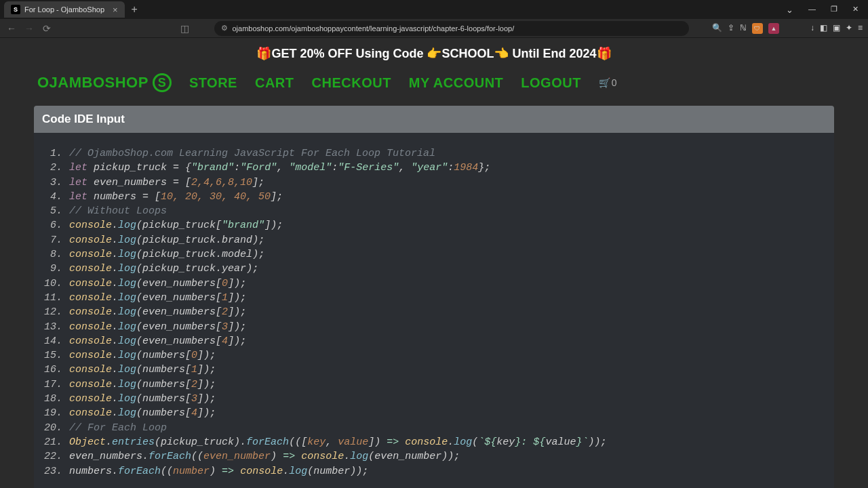  I want to click on code-line: 17console.log(numbers[2]);, so click(434, 385).